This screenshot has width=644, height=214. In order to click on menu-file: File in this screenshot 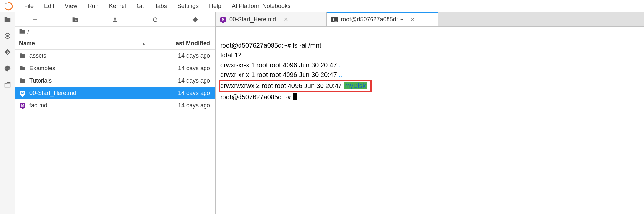, I will do `click(29, 6)`.